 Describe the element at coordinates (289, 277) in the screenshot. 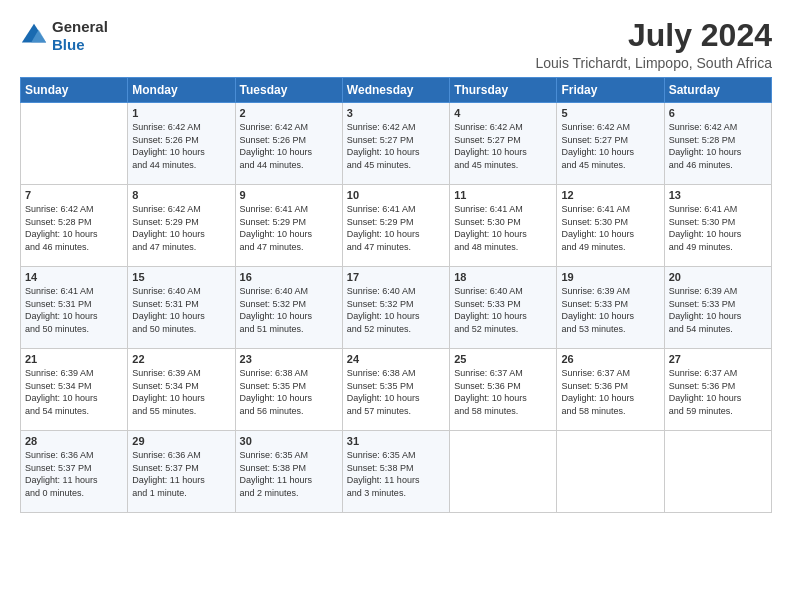

I see `day-number: 16` at that location.